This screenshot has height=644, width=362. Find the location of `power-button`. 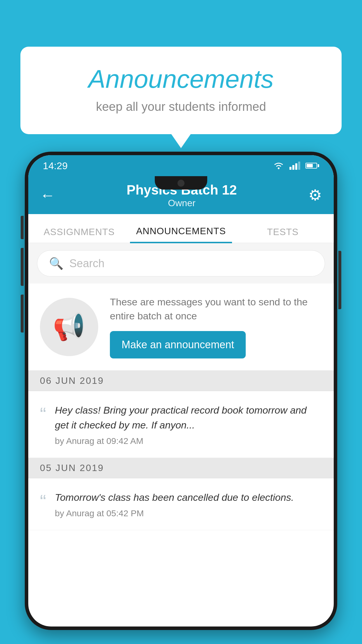

power-button is located at coordinates (340, 280).